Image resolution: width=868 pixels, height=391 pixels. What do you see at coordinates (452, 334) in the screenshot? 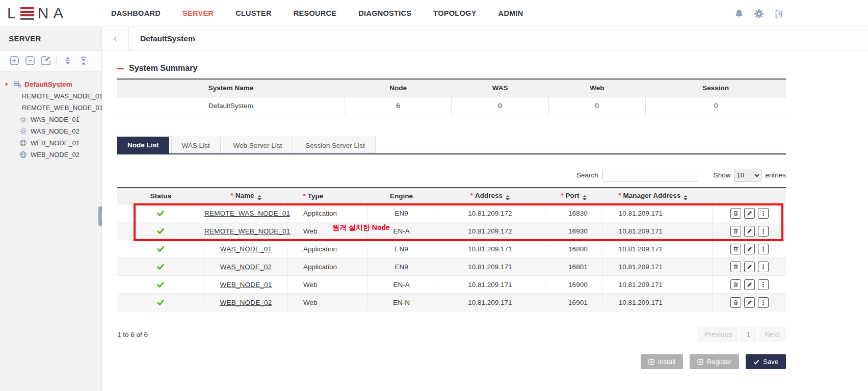
I see `table-footer: 1 to 6 of 6 Previous1Next` at bounding box center [452, 334].